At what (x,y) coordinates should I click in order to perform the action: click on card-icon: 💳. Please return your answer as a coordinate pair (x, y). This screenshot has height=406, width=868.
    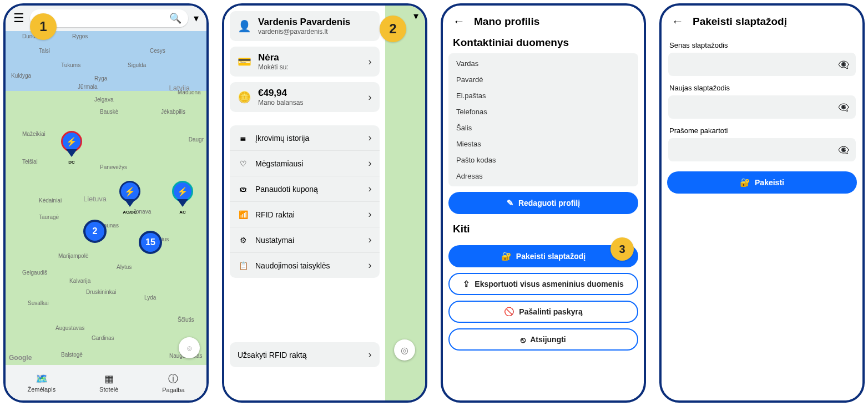
    Looking at the image, I should click on (244, 62).